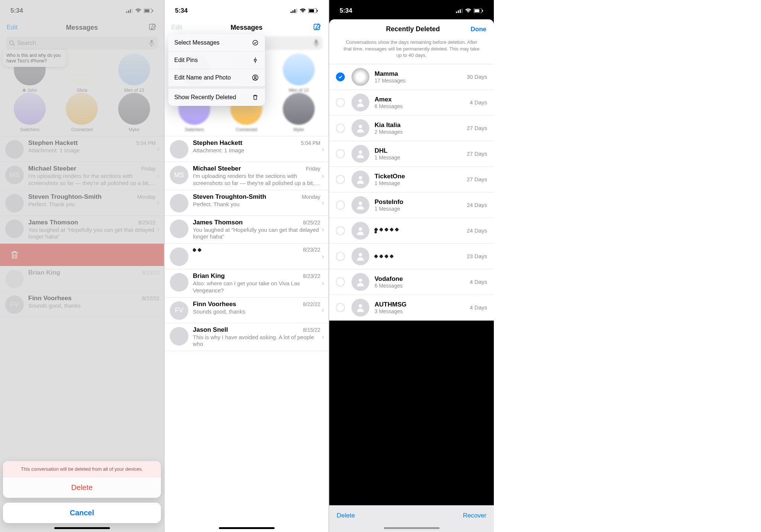 This screenshot has width=761, height=532. Describe the element at coordinates (217, 43) in the screenshot. I see `menu-select-messages: Select Messages` at that location.